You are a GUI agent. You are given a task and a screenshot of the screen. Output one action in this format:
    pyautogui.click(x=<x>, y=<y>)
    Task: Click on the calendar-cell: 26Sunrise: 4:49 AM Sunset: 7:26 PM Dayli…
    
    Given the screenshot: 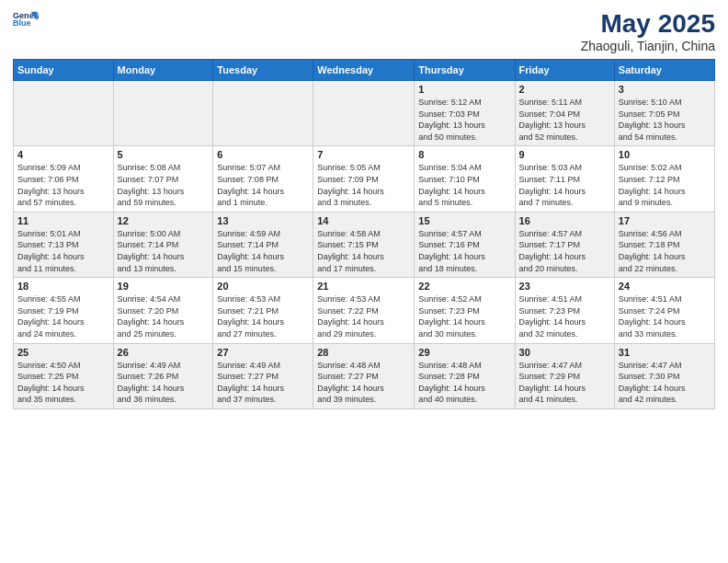 What is the action you would take?
    pyautogui.click(x=164, y=375)
    